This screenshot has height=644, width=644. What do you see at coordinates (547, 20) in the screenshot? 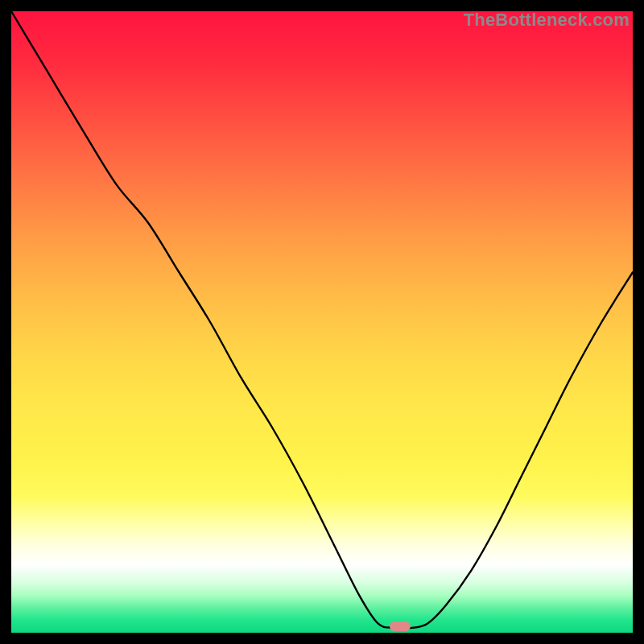
I see `watermark-text: TheBottleneck.com` at bounding box center [547, 20].